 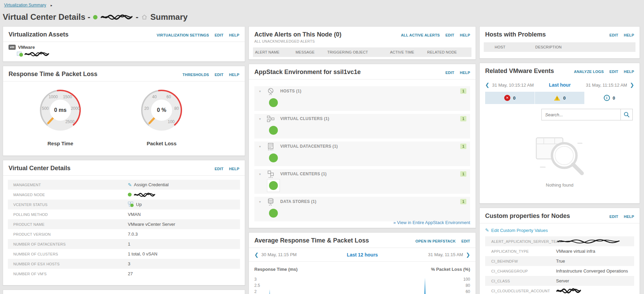 What do you see at coordinates (305, 119) in the screenshot?
I see `appstack-group-label: VIRTUAL CLUSTERS (1)` at bounding box center [305, 119].